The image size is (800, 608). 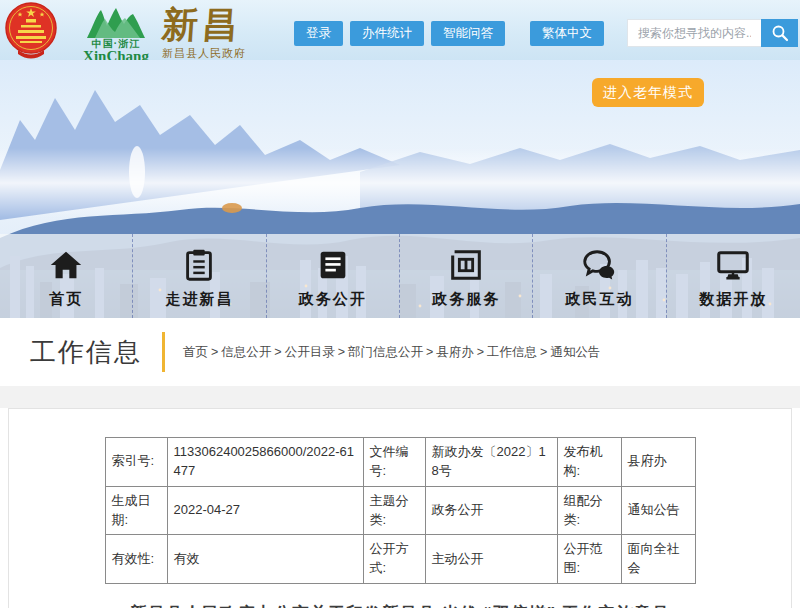 I want to click on services-frame-icon, so click(x=466, y=265).